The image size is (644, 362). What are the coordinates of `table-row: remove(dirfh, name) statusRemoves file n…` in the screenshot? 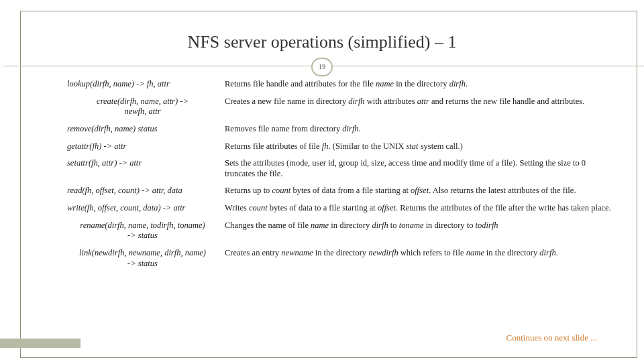 It's located at (342, 129).